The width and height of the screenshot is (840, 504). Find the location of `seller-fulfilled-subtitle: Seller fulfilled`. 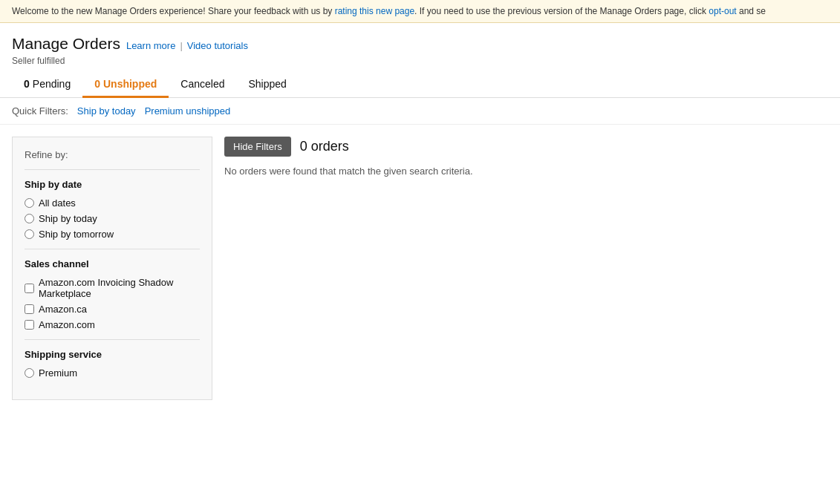

seller-fulfilled-subtitle: Seller fulfilled is located at coordinates (420, 61).